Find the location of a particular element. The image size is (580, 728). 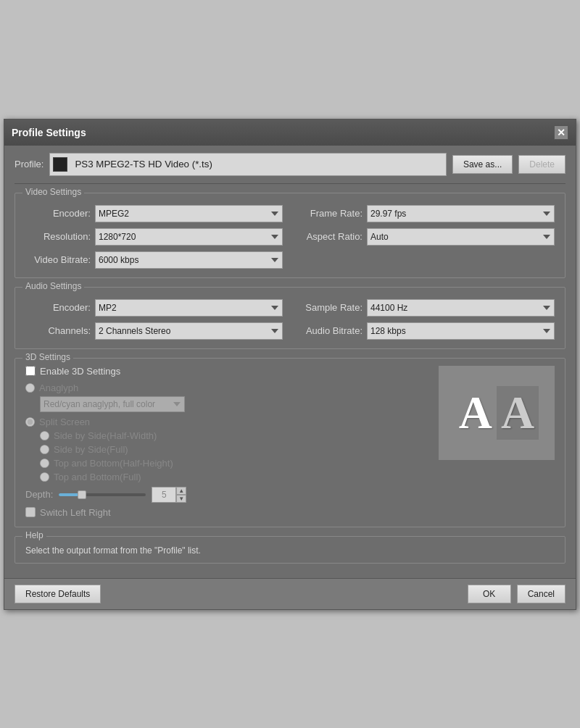

sample-rate-label: Sample Rate: is located at coordinates (330, 307).